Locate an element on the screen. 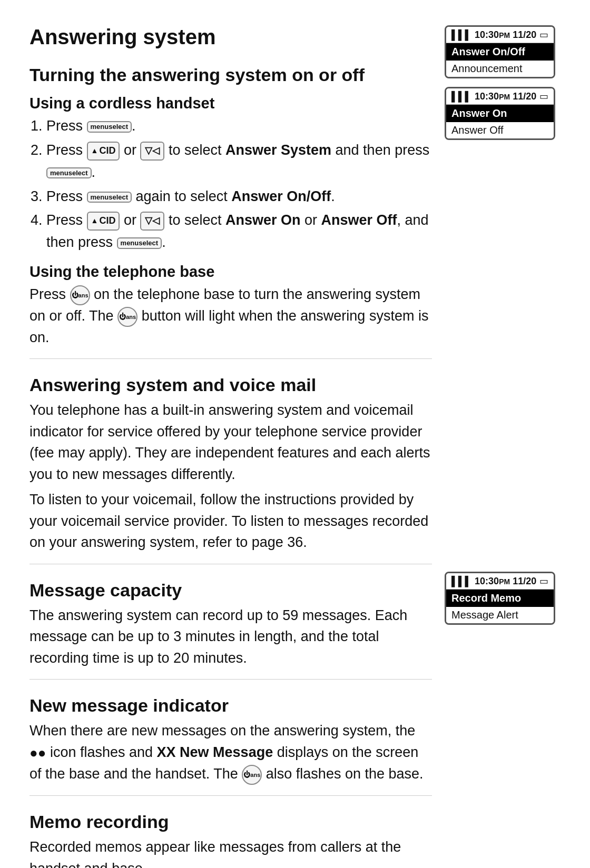 The height and width of the screenshot is (868, 590). screen2-time: 10:30PM 11/20 is located at coordinates (506, 97).